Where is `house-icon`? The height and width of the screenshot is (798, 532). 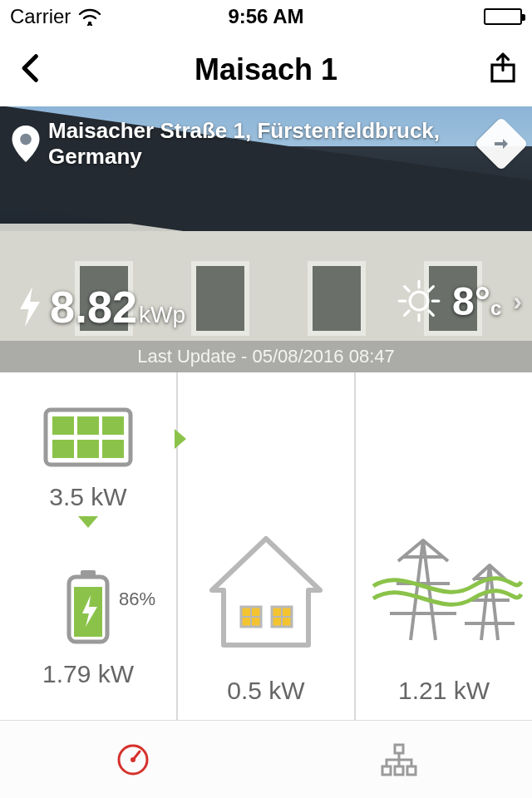
house-icon is located at coordinates (266, 594).